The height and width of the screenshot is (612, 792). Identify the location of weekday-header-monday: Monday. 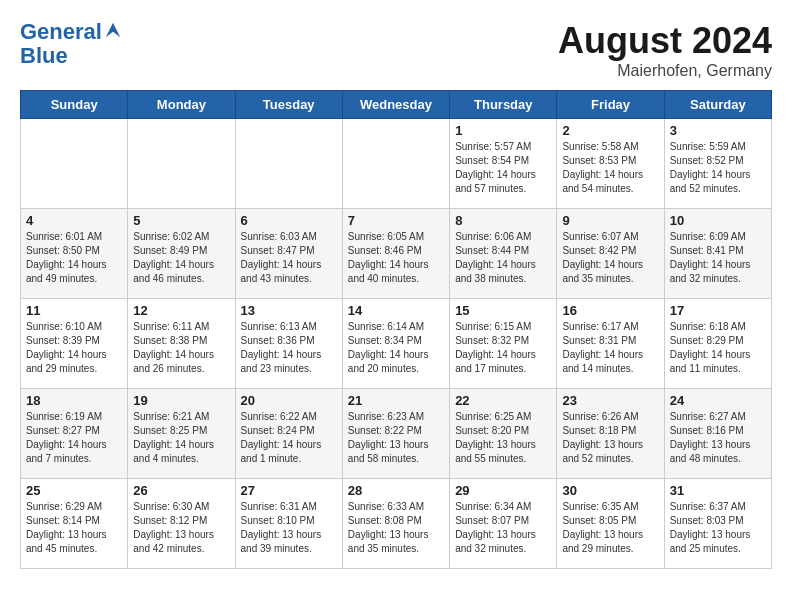
(182, 105).